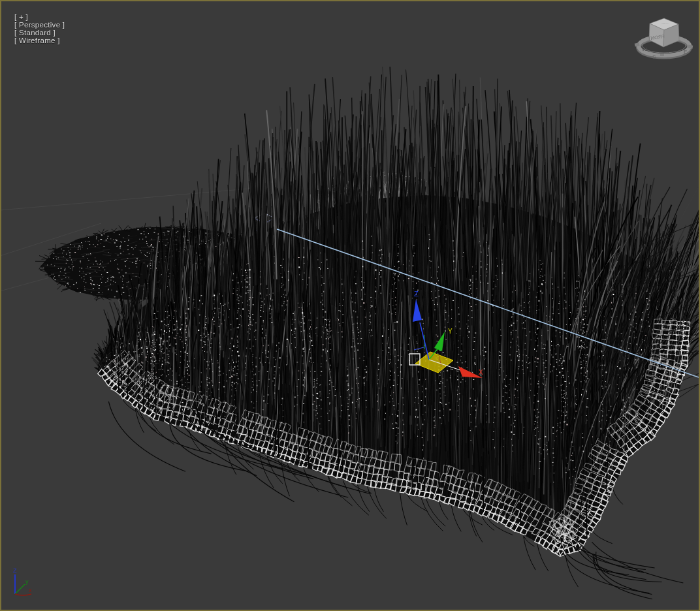 This screenshot has width=700, height=611. What do you see at coordinates (686, 52) in the screenshot?
I see `compass-east-label: E` at bounding box center [686, 52].